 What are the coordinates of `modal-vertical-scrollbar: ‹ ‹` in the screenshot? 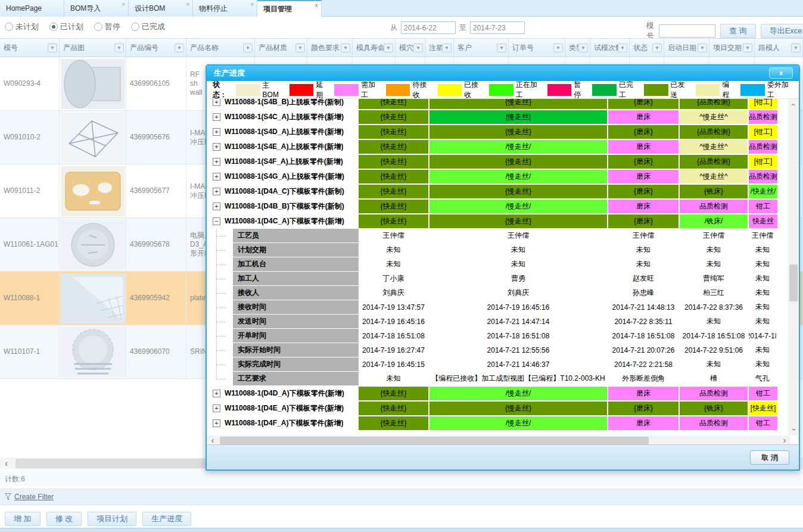 It's located at (793, 267).